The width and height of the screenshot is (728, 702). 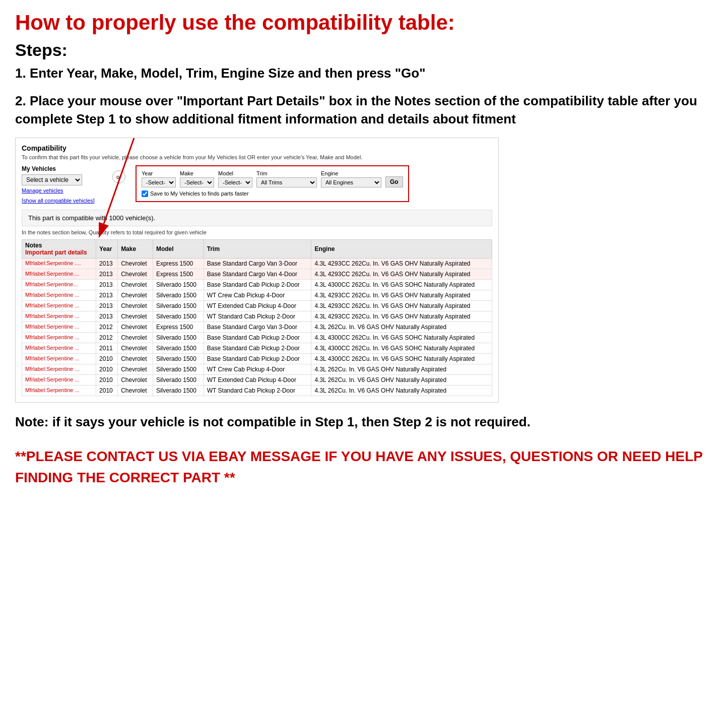 What do you see at coordinates (59, 249) in the screenshot?
I see `notes-header: Notes Important part details` at bounding box center [59, 249].